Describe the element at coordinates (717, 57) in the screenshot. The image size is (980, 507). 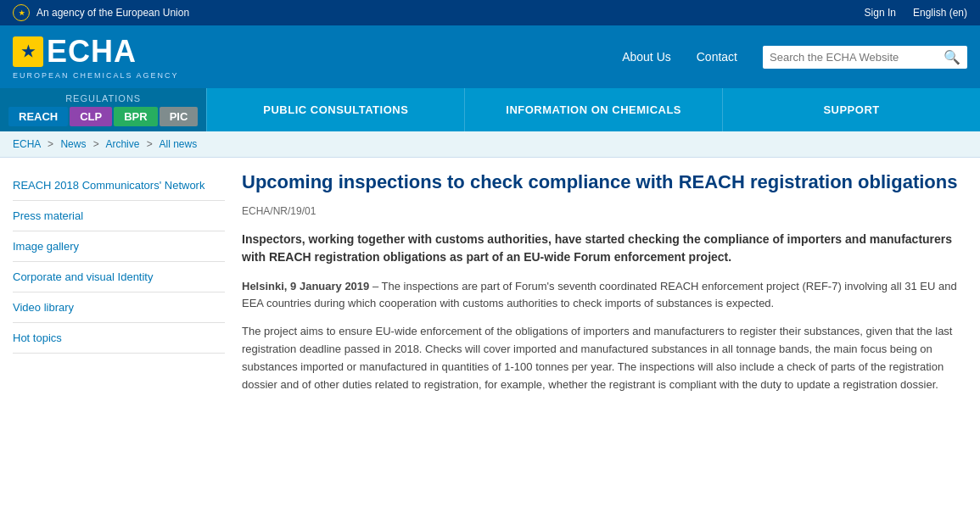
I see `nav-contact-link: Contact` at that location.